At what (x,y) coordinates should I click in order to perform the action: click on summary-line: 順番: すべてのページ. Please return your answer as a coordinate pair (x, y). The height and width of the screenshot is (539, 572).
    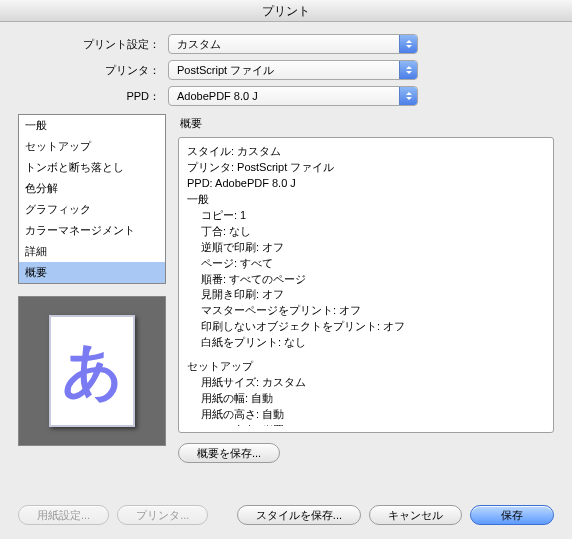
    Looking at the image, I should click on (366, 280).